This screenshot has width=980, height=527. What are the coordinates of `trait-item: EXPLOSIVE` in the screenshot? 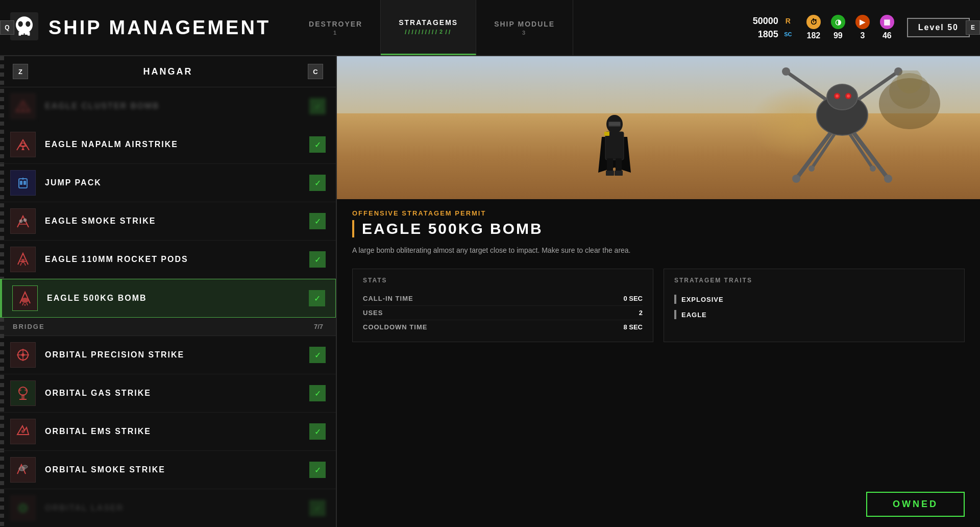 It's located at (814, 299).